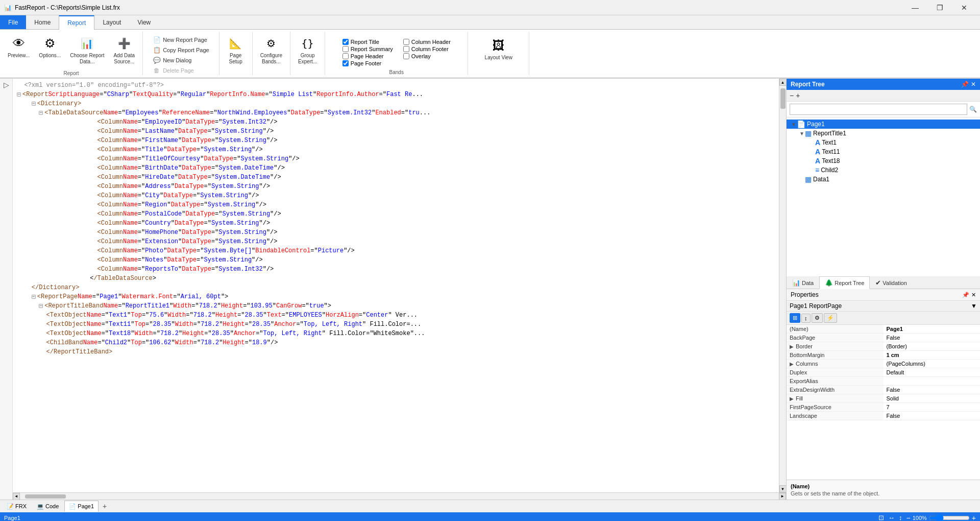 The height and width of the screenshot is (521, 980). Describe the element at coordinates (891, 517) in the screenshot. I see `fit-width-button: ↔` at that location.